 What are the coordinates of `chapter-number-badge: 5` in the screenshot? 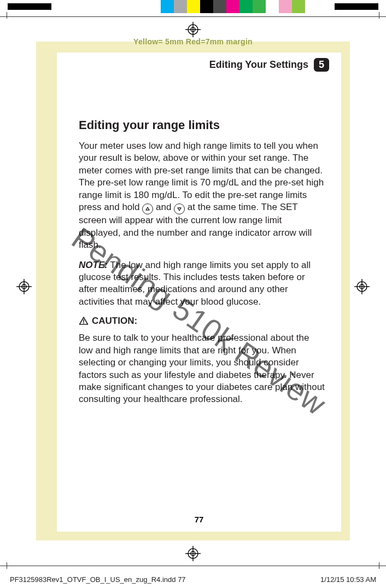 It's located at (321, 65).